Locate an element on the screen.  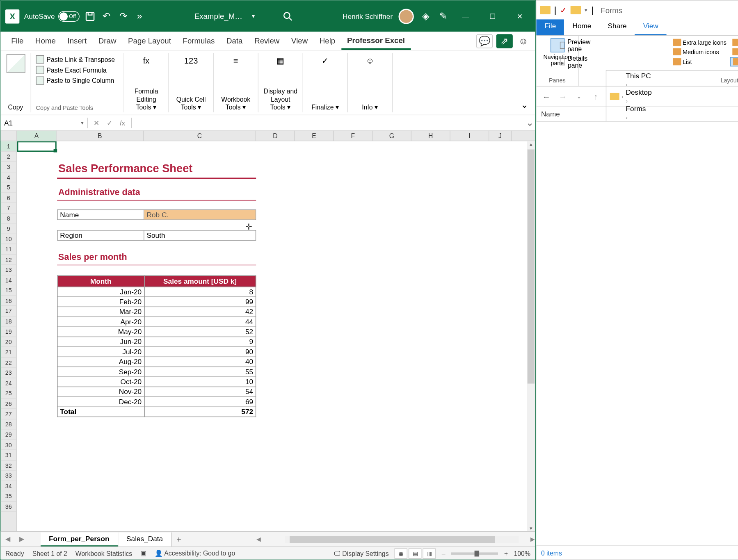
column-header-E: E is located at coordinates (314, 136).